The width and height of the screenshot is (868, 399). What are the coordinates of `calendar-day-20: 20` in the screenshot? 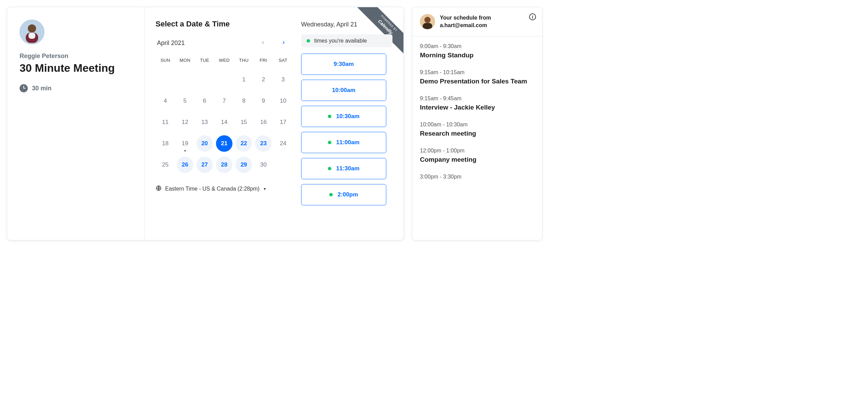 It's located at (205, 144).